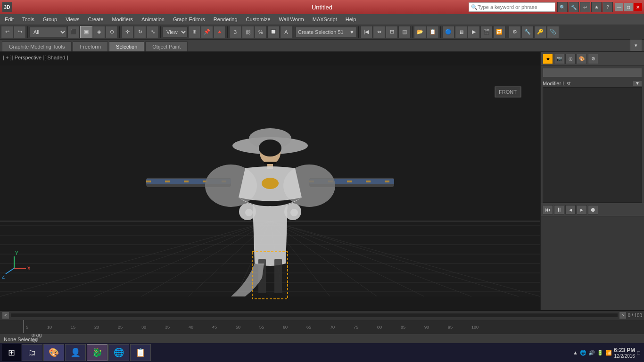 Image resolution: width=644 pixels, height=362 pixels. Describe the element at coordinates (637, 83) in the screenshot. I see `modifier-list-dropdown: ▼` at that location.